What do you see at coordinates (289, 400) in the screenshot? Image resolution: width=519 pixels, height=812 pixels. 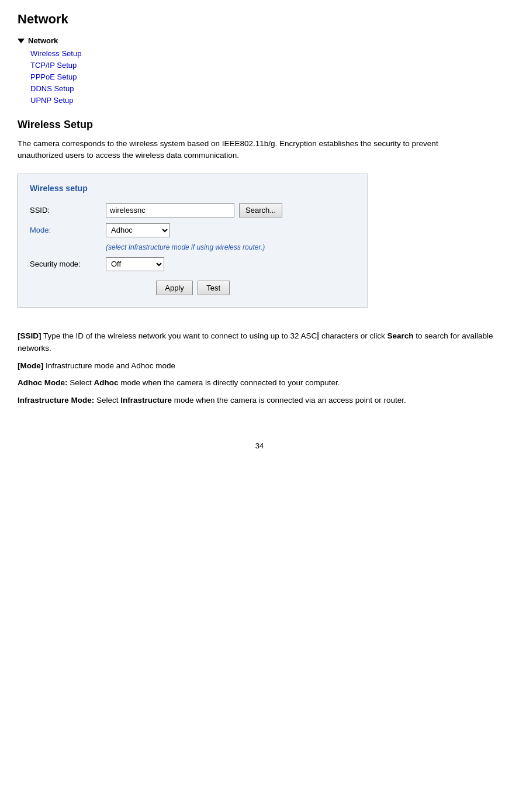 I see `infra-text2: mode when the camera is connected via an…` at bounding box center [289, 400].